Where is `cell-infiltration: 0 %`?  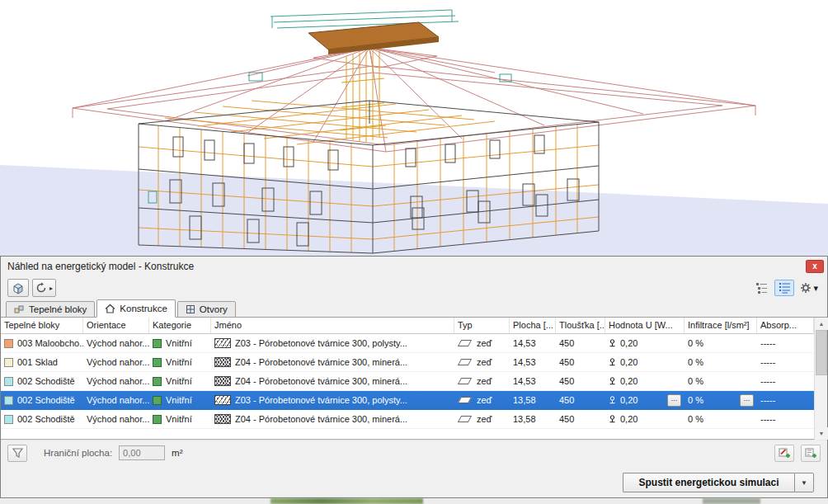 cell-infiltration: 0 % is located at coordinates (721, 343).